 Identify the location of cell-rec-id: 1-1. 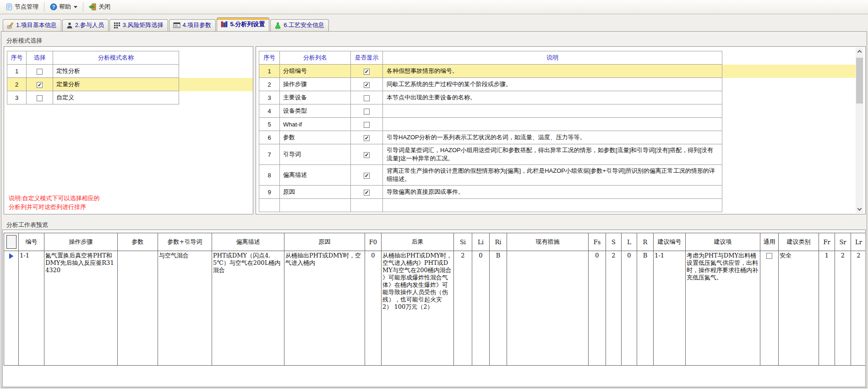
(670, 308).